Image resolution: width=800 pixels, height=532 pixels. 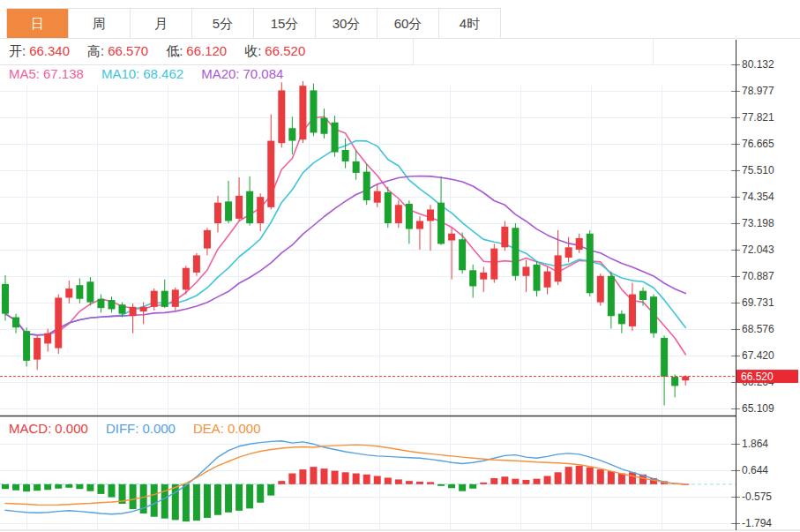 I want to click on legend-value-low: 66.120, so click(x=206, y=51).